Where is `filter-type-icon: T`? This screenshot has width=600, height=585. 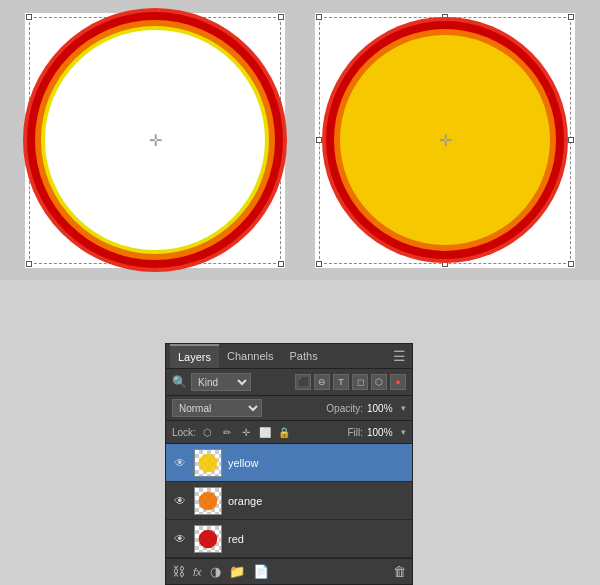
filter-type-icon: T is located at coordinates (341, 382).